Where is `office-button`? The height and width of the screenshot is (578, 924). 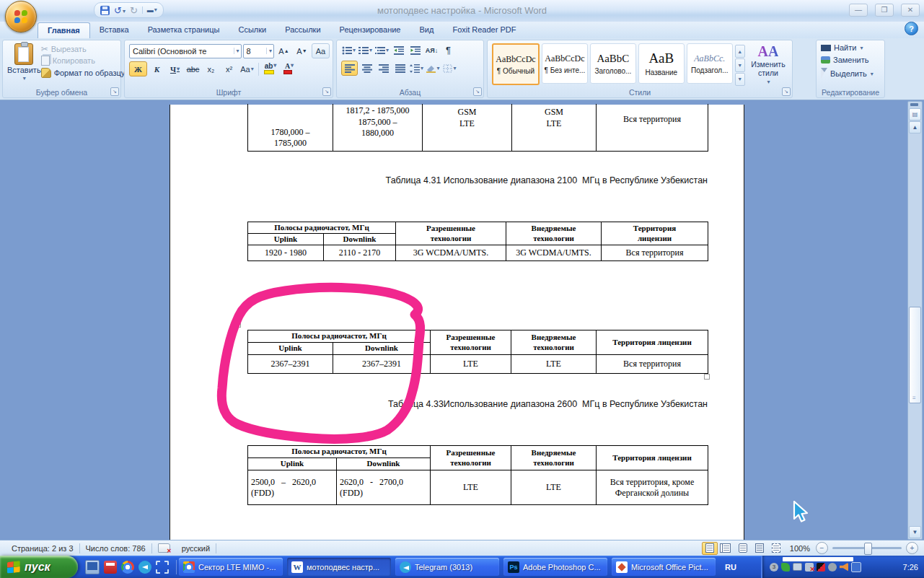
office-button is located at coordinates (21, 17).